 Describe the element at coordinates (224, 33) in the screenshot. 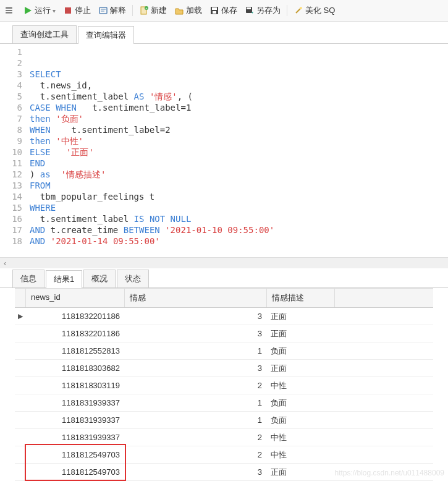

I see `editor-tabs: 查询创建工具 查询编辑器` at that location.